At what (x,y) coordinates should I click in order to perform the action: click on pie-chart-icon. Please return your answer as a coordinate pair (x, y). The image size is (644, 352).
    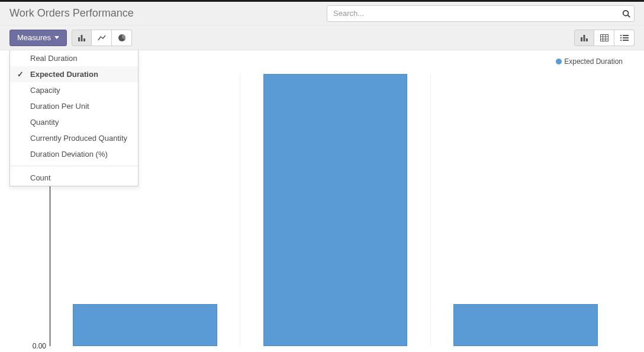
    Looking at the image, I should click on (122, 38).